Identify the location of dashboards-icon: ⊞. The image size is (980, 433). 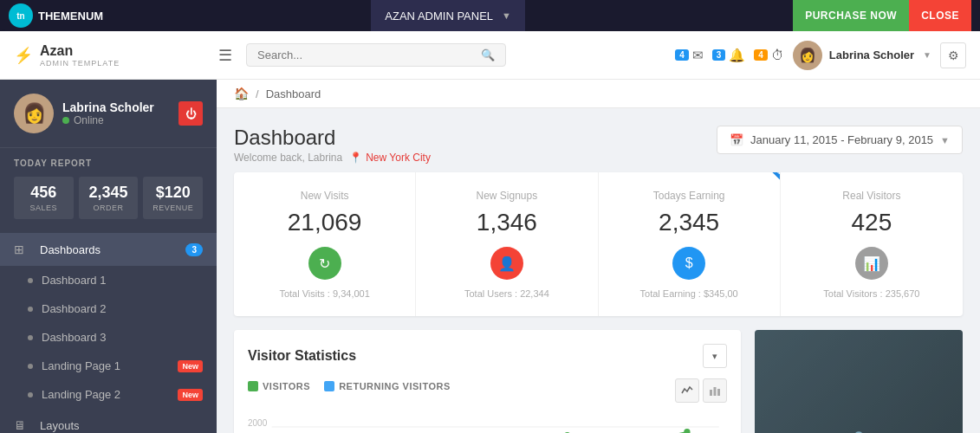
(23, 249).